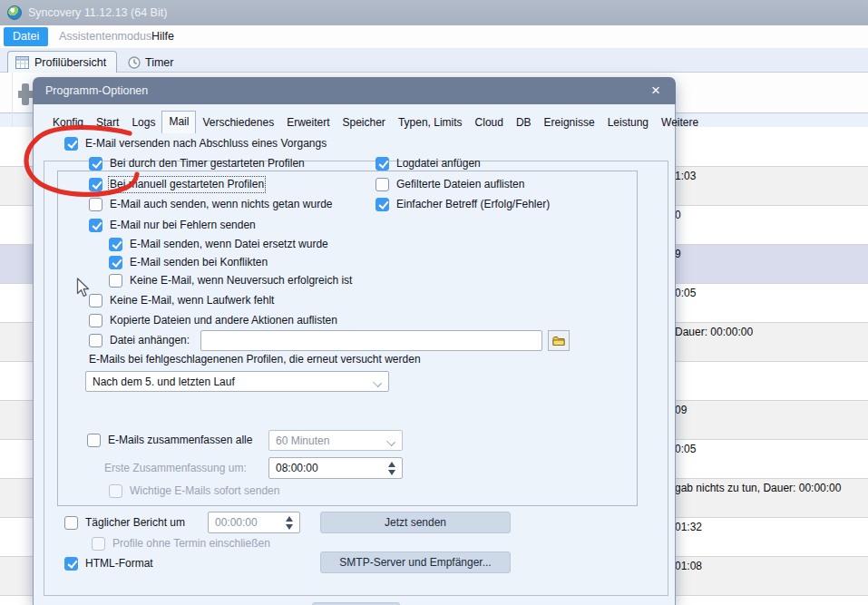  I want to click on checkbox-list-filtered-files: Gefilterte Dateien auflisten, so click(450, 184).